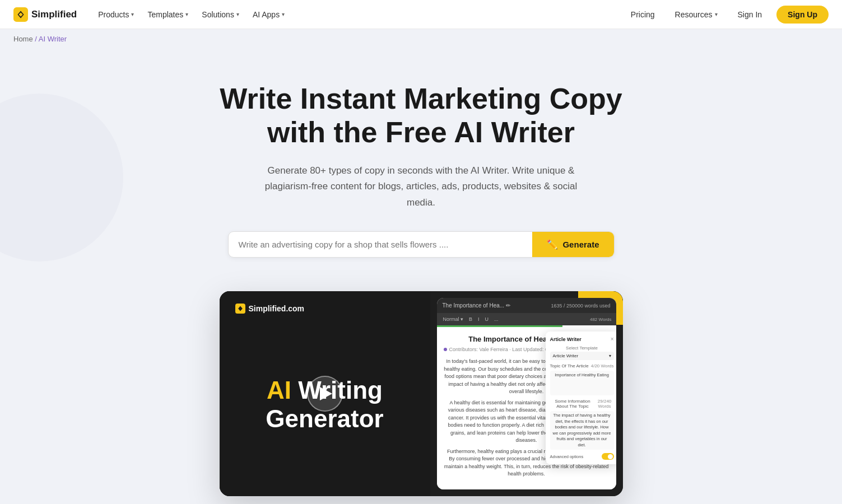  Describe the element at coordinates (496, 319) in the screenshot. I see `toolbar-more: ...` at that location.